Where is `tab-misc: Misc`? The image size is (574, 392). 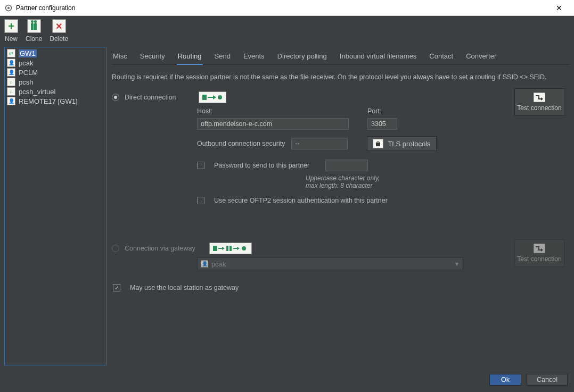
tab-misc: Misc is located at coordinates (120, 57).